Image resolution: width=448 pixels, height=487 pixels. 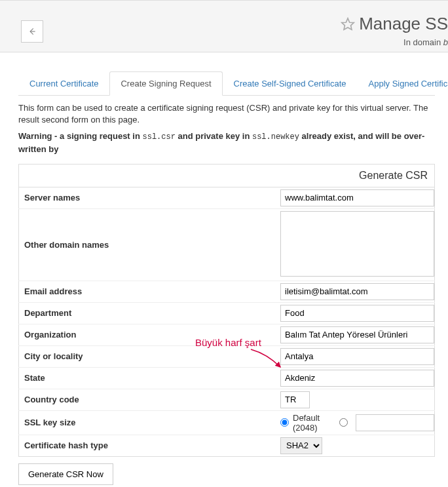 What do you see at coordinates (224, 26) in the screenshot?
I see `page-header: Manage SS In domain b` at bounding box center [224, 26].